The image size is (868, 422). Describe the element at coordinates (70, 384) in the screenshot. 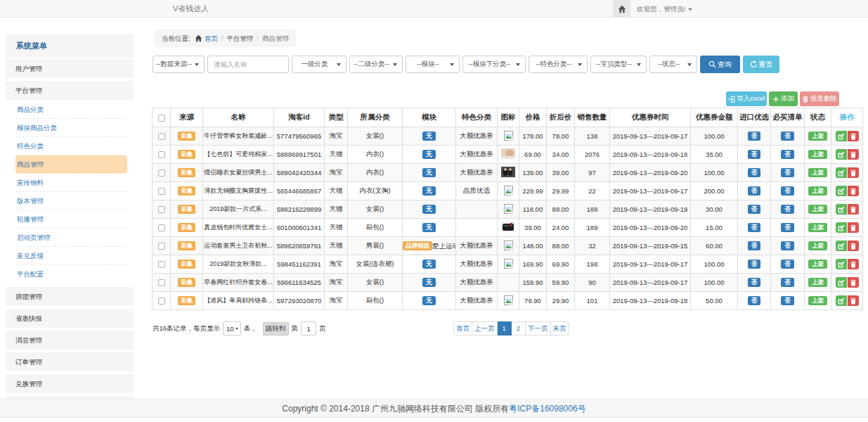

I see `sidebar-group-兑换管理: 兑换管理` at that location.